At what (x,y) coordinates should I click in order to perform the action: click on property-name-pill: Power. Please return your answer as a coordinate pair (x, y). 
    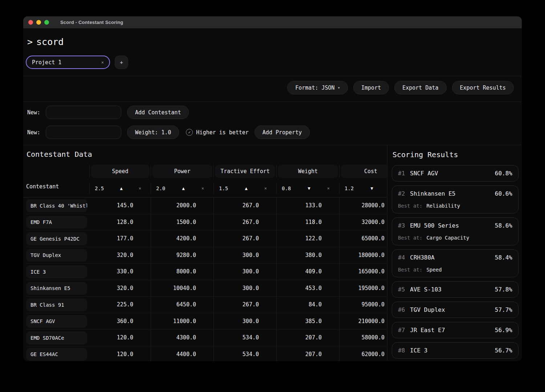
    Looking at the image, I should click on (182, 171).